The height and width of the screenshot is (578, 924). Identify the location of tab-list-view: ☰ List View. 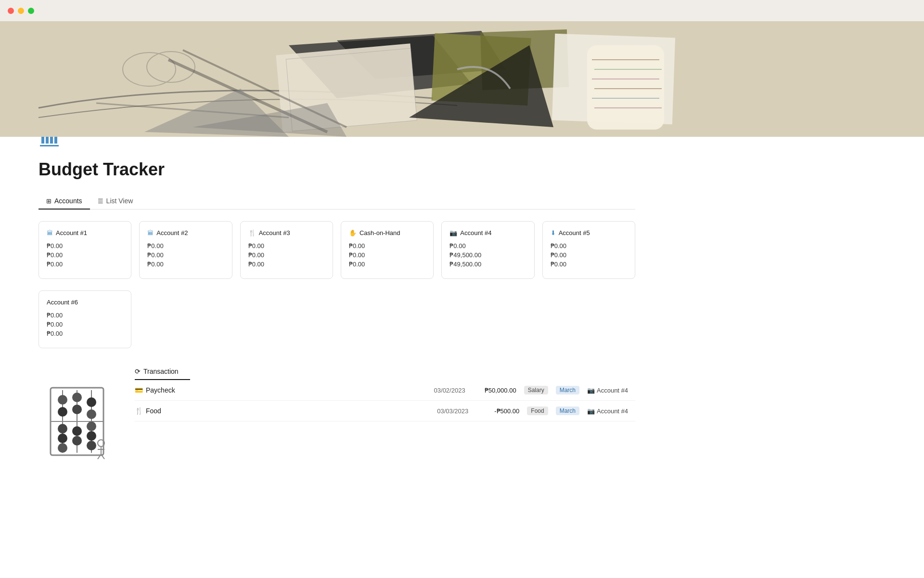
(116, 201).